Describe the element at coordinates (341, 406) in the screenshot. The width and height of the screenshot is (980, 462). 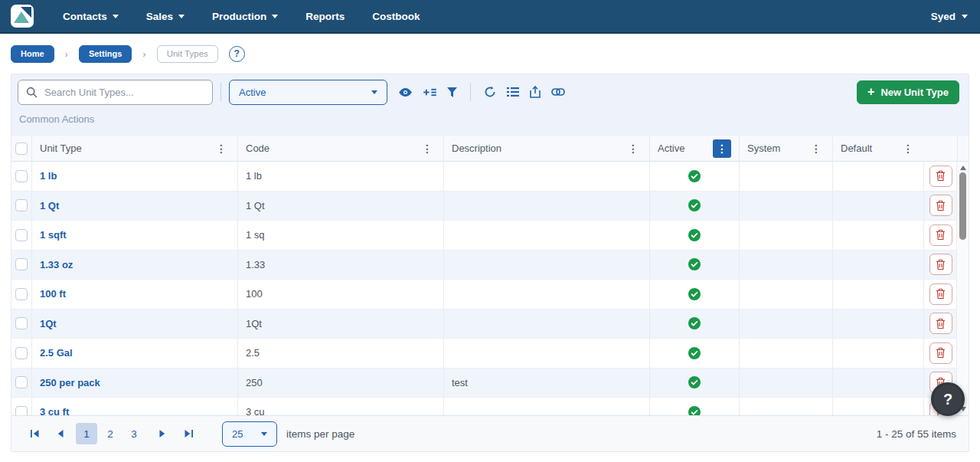
I see `code-cell: 3 cu` at that location.